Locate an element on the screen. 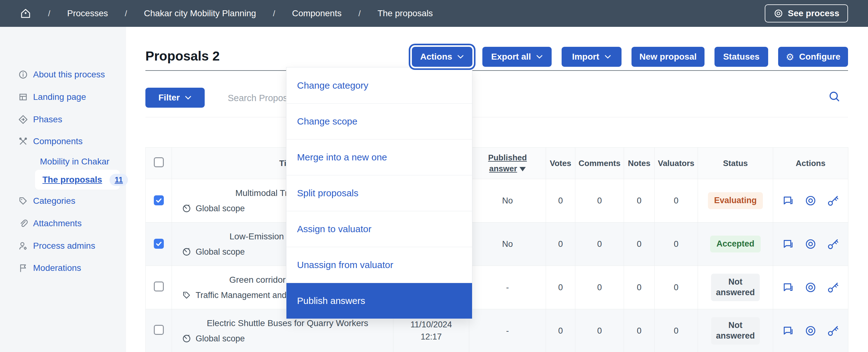 The height and width of the screenshot is (352, 868). select-all-checkbox is located at coordinates (159, 162).